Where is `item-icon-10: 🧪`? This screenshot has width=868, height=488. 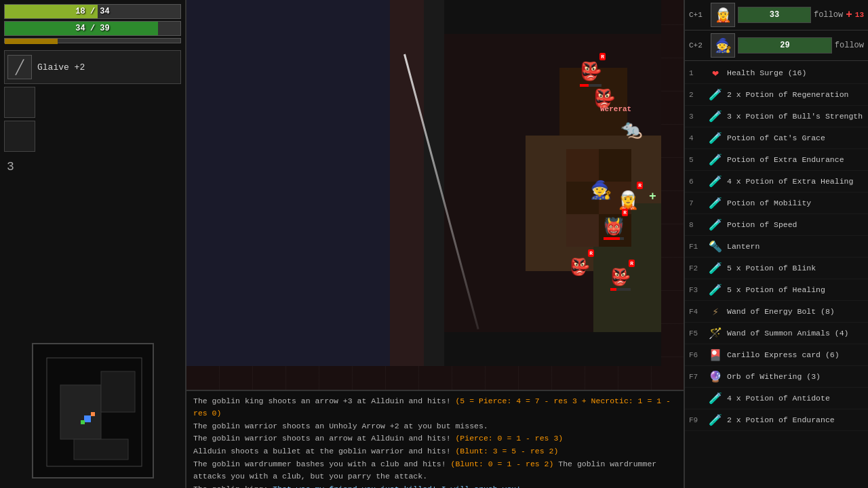 item-icon-10: 🧪 is located at coordinates (715, 268).